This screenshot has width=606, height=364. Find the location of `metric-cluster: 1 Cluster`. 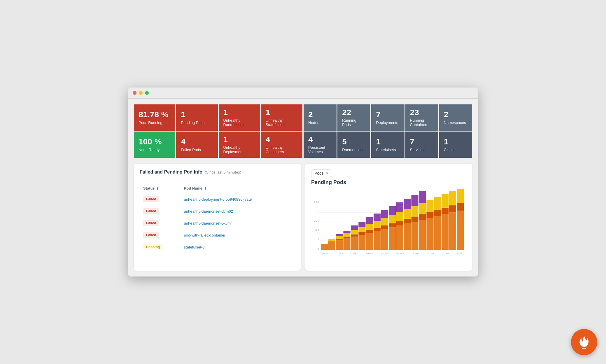

metric-cluster: 1 Cluster is located at coordinates (456, 145).